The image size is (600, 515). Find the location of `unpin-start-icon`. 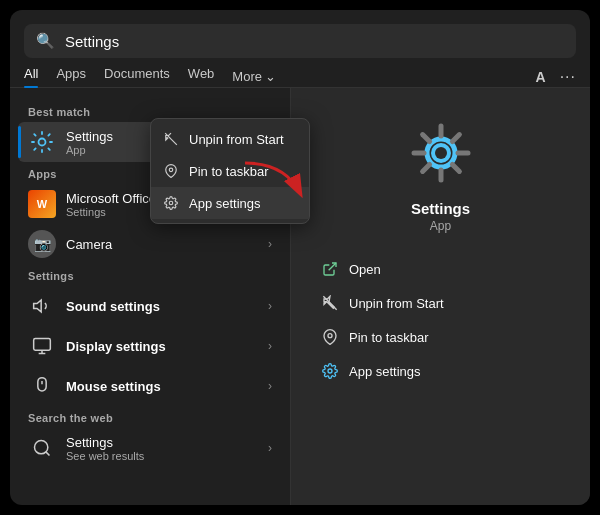

unpin-start-icon is located at coordinates (330, 303).